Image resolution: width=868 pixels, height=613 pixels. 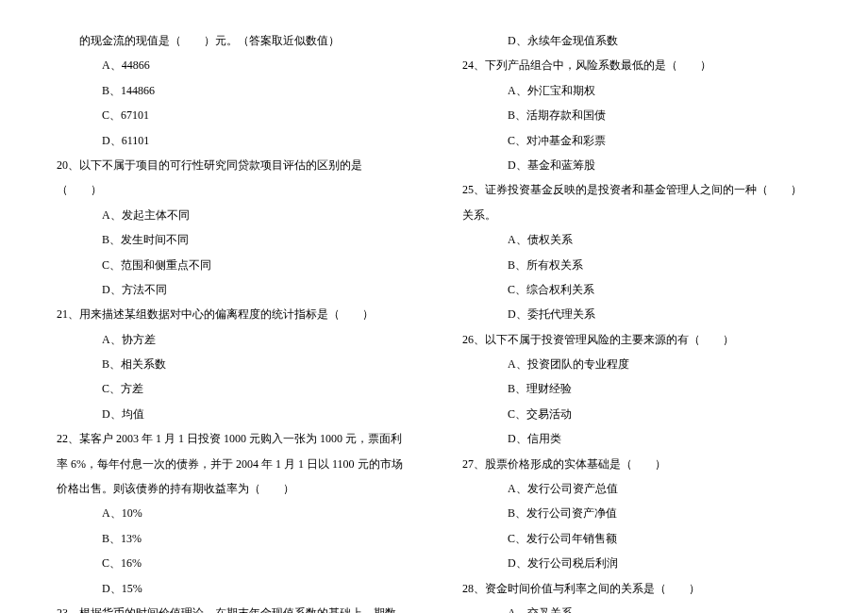 I want to click on q20-text: 20、以下不属于项目的可行性研究同贷款项目评估的区别的是（ ）, so click(x=231, y=177).